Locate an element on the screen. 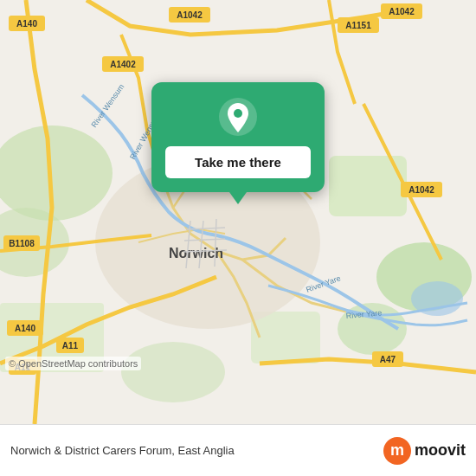  footer: Norwich & District Carers Forum, East An… is located at coordinates (238, 450).